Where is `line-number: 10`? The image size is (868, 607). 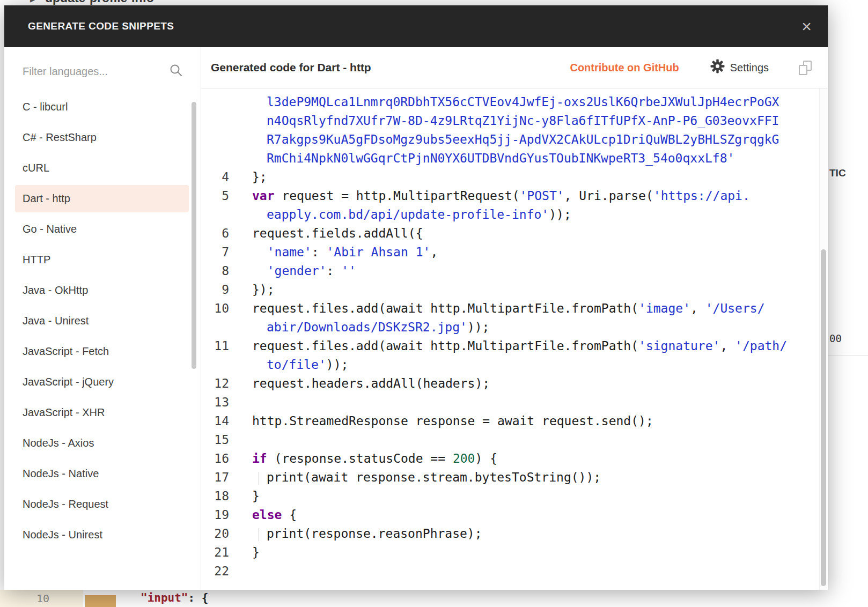 line-number: 10 is located at coordinates (215, 309).